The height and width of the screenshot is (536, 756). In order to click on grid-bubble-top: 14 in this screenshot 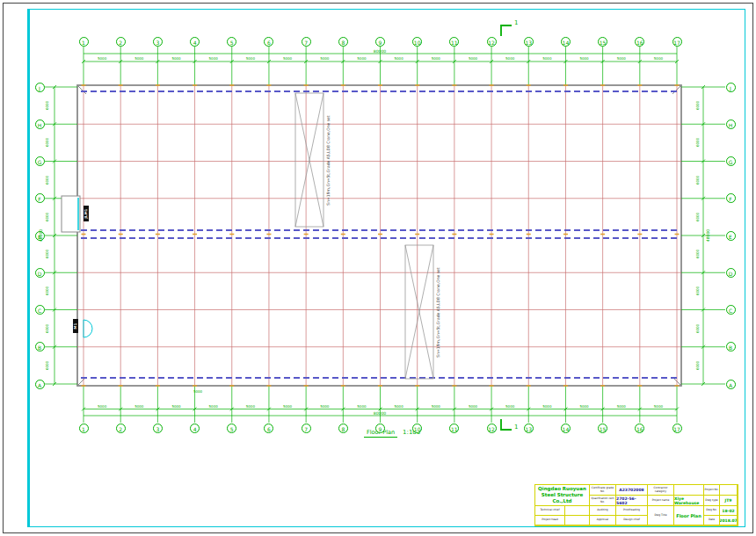, I will do `click(566, 42)`.